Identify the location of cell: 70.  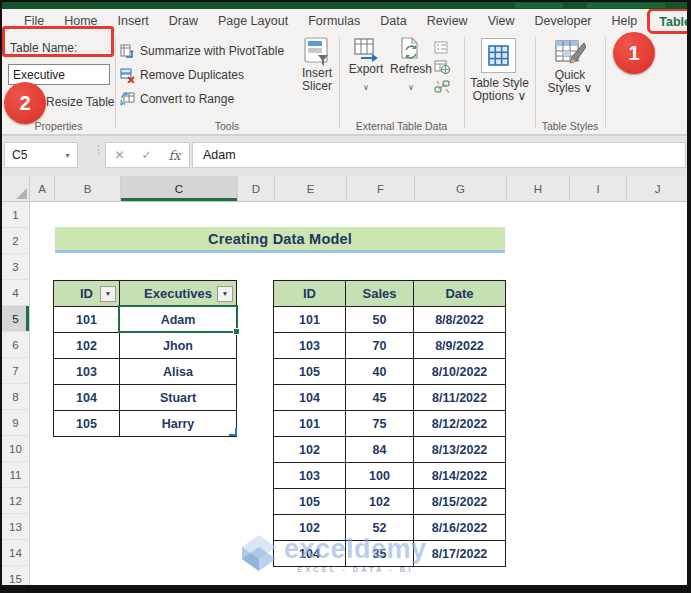
(380, 346).